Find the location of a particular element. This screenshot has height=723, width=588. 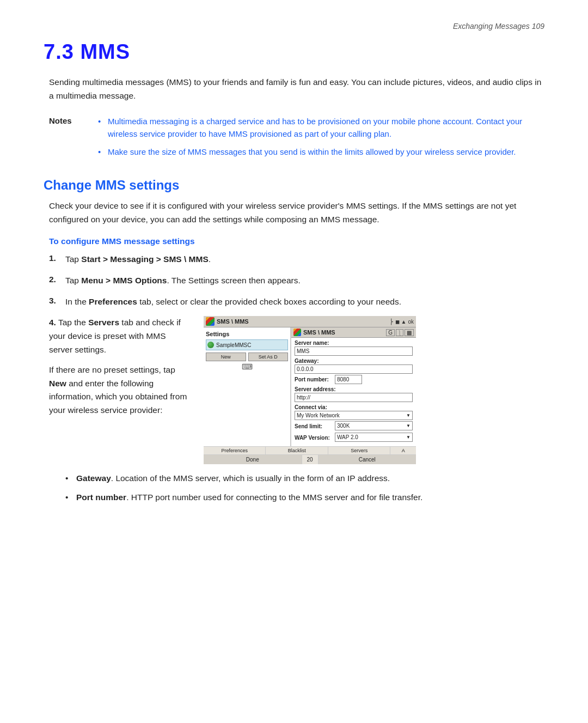

step-2-content: Tap Menu > MMS Options. The Settings scr… is located at coordinates (305, 281).